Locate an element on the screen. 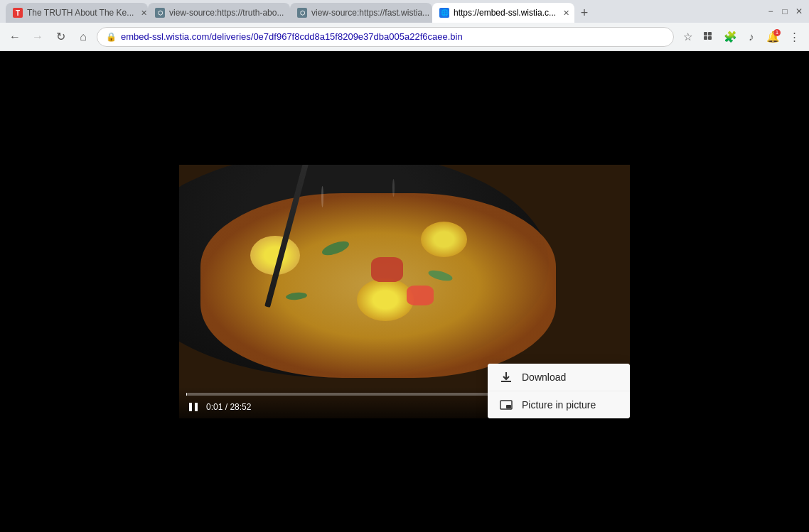 The height and width of the screenshot is (532, 809). tab-4-favicon: 🌐 is located at coordinates (444, 13).